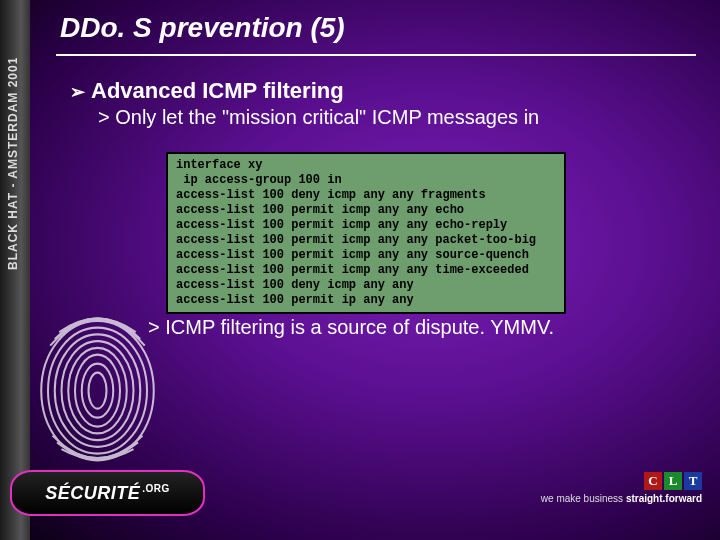 The image size is (720, 540). What do you see at coordinates (78, 92) in the screenshot?
I see `arrow-icon: ➢` at bounding box center [78, 92].